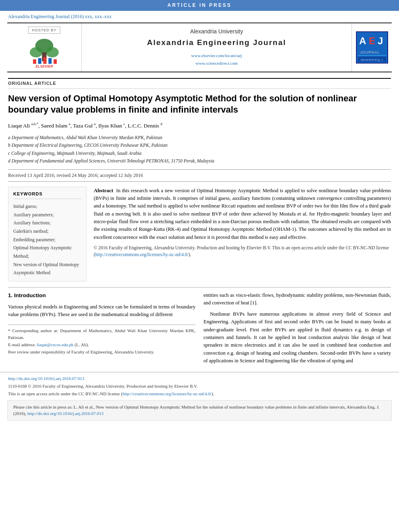  What do you see at coordinates (297, 330) in the screenshot?
I see `body-right-col: entities such as visco-elastic flows, hy…` at bounding box center [297, 330].